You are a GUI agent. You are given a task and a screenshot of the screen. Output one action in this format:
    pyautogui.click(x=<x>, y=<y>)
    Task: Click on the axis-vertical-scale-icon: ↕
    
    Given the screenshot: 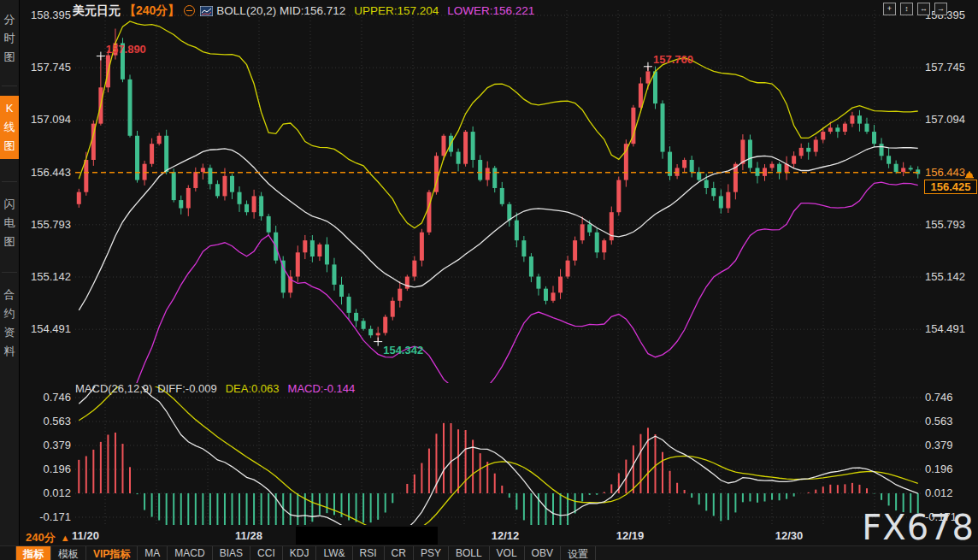 What is the action you would take?
    pyautogui.click(x=906, y=9)
    